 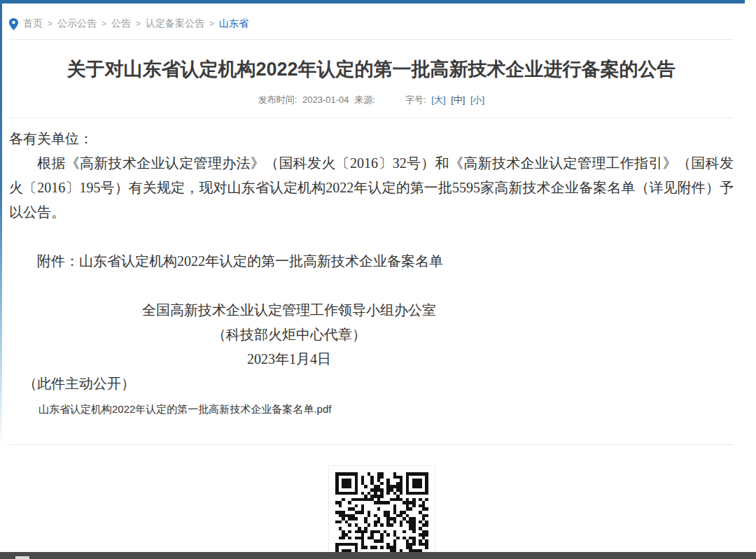 What do you see at coordinates (371, 262) in the screenshot?
I see `attachment-reference: 附件：山东省认定机构2022年认定的第一批高新技术企业备案名单` at bounding box center [371, 262].